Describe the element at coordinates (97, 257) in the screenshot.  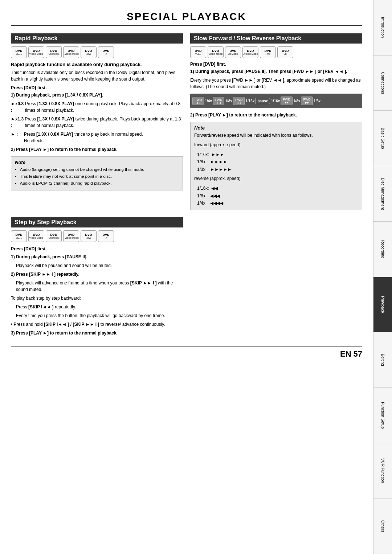
I see `step-step1: 1) During playback, press [PAUSE II].` at that location.